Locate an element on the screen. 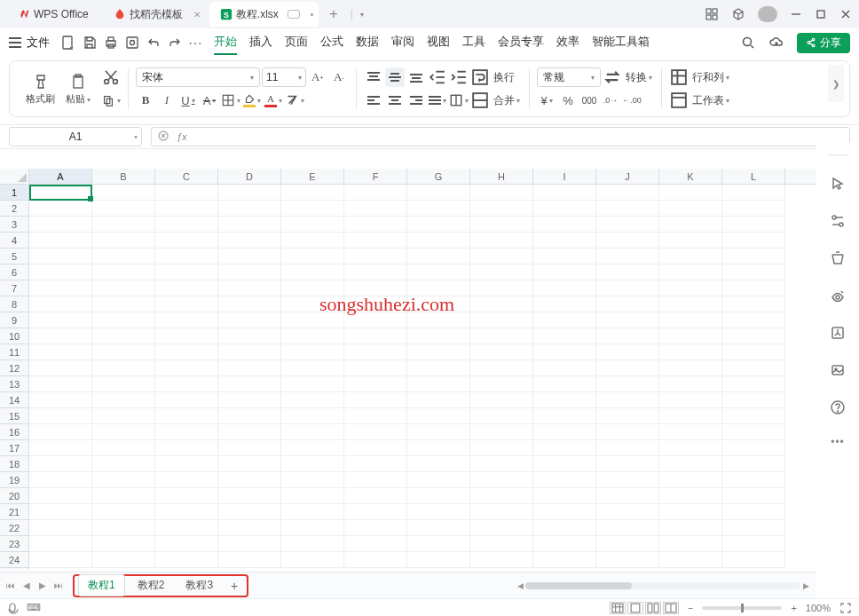 The width and height of the screenshot is (859, 616). style-icon is located at coordinates (838, 296).